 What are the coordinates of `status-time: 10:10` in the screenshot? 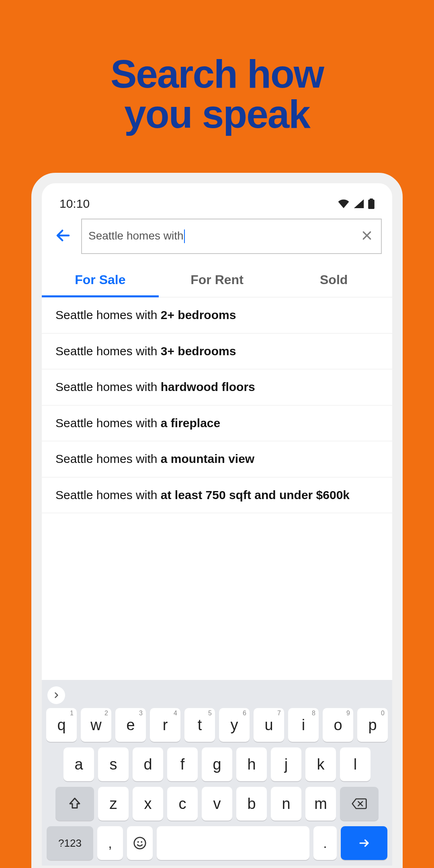 It's located at (75, 204).